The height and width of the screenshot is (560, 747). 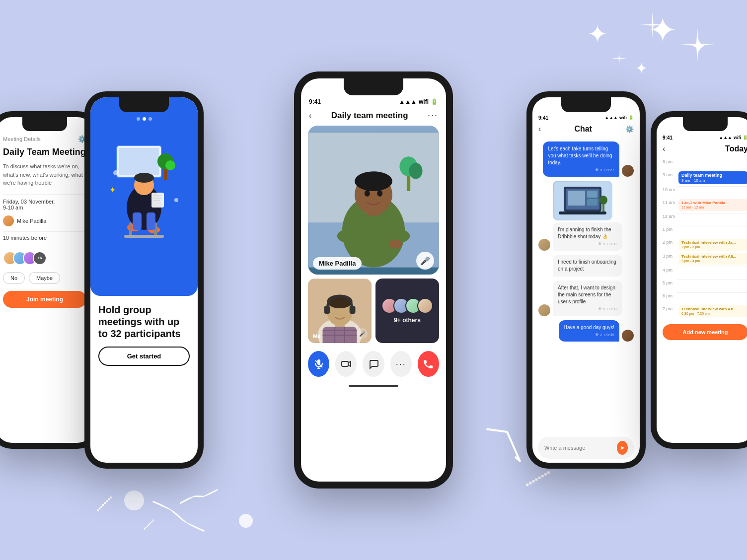 What do you see at coordinates (315, 102) in the screenshot?
I see `phone3-time: 9:41` at bounding box center [315, 102].